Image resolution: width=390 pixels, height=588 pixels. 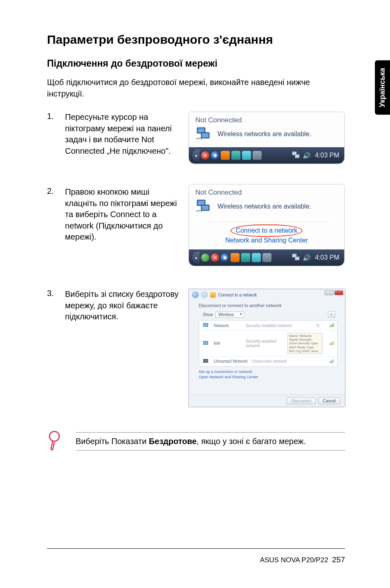 I want to click on tray-volume-icon: 🔊, so click(x=307, y=155).